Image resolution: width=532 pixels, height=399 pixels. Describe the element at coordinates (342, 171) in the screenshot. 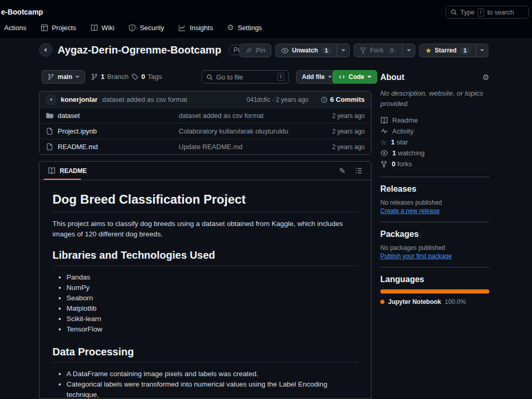

I see `edit-pencil-icon: ✎` at that location.